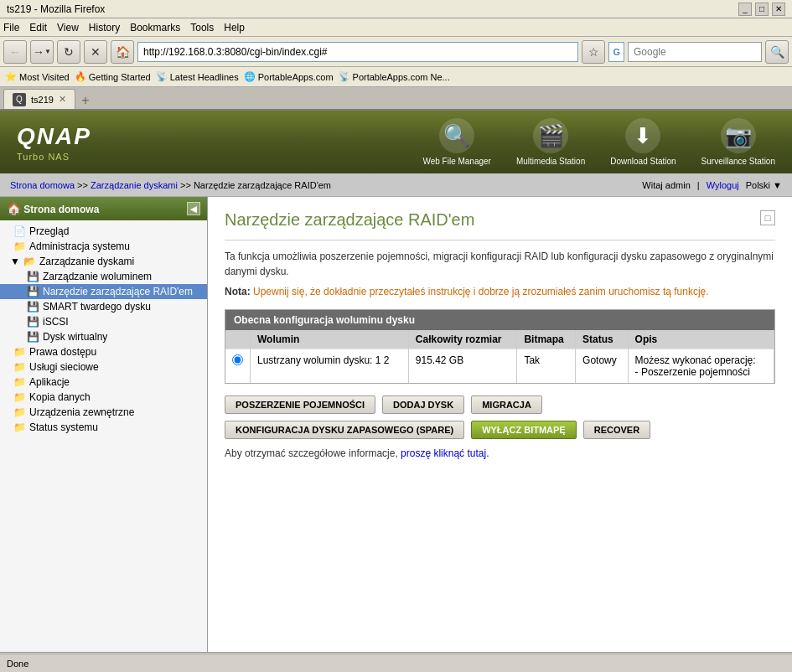  I want to click on table-row: Lustrzany wolumin dysku: 1 2 915.42 GB T…, so click(500, 367).